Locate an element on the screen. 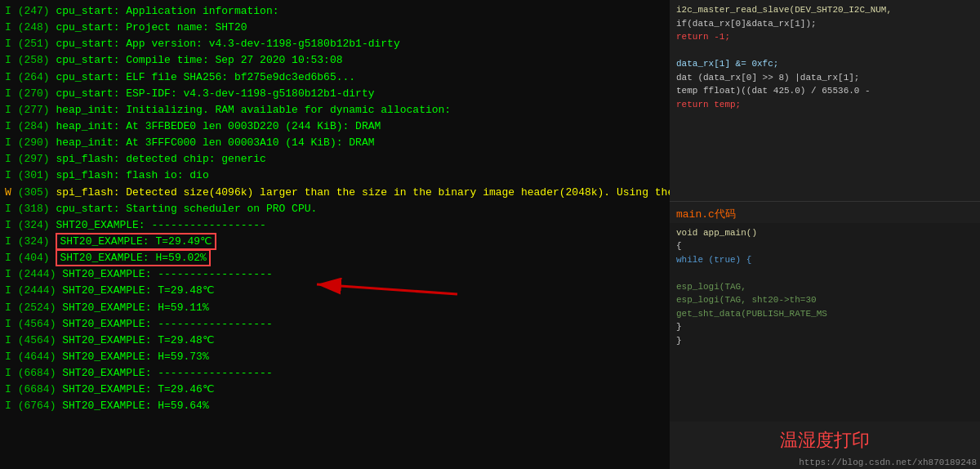  log-line: I (324) SHT20_EXAMPLE: T=29.49℃ is located at coordinates (335, 242).